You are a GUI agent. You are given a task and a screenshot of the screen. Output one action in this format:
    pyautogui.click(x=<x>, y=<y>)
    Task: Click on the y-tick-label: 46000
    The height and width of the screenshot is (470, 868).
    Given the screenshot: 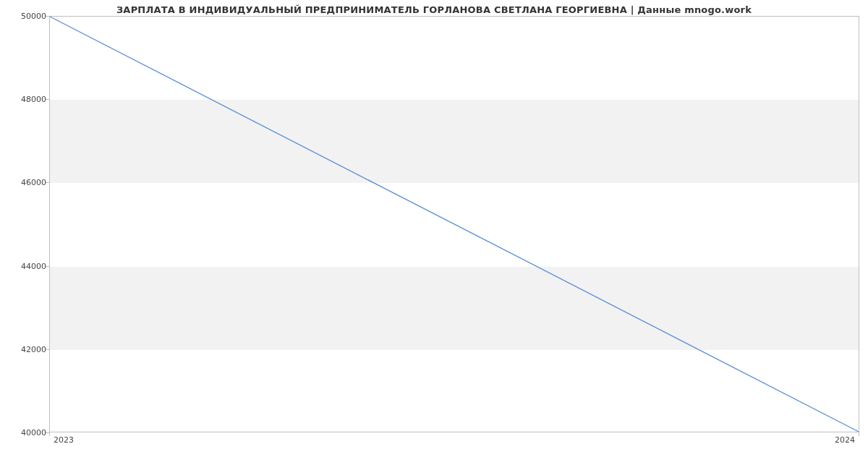 What is the action you would take?
    pyautogui.click(x=26, y=182)
    